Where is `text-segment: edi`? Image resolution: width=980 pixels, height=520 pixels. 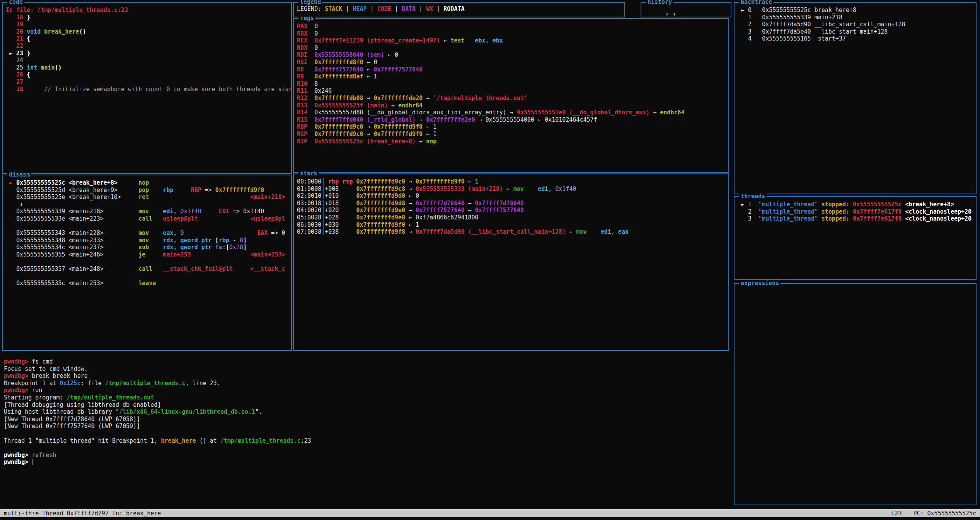 text-segment: edi is located at coordinates (543, 189).